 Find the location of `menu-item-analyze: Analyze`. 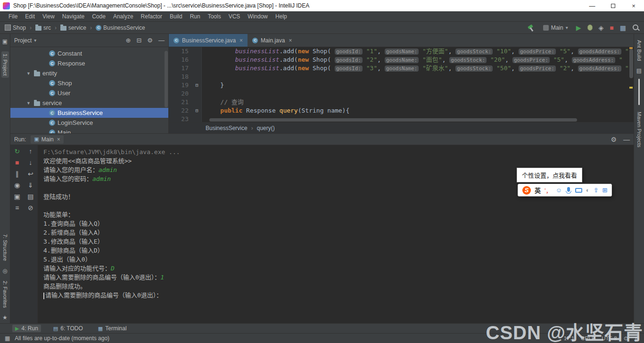

menu-item-analyze: Analyze is located at coordinates (124, 16).